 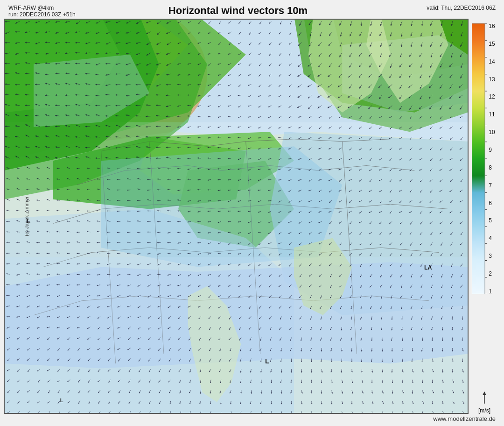 What do you see at coordinates (484, 398) in the screenshot?
I see `wind-arrow-legend` at bounding box center [484, 398].